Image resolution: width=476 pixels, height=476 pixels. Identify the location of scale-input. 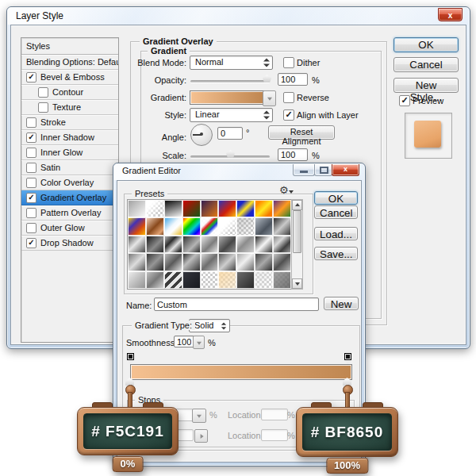
(293, 155).